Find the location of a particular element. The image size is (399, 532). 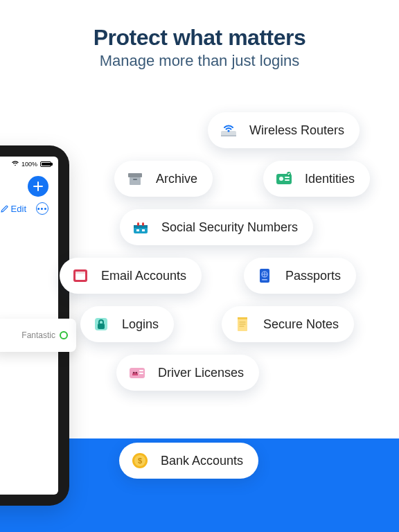

category-bank-accounts: $ Bank Accounts is located at coordinates (188, 461).